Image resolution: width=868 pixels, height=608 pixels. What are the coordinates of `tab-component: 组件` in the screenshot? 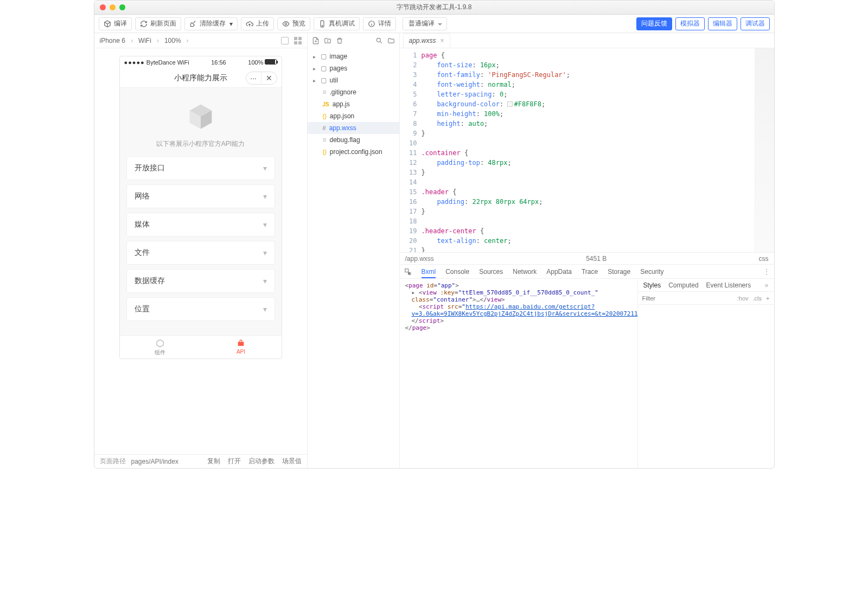 It's located at (161, 347).